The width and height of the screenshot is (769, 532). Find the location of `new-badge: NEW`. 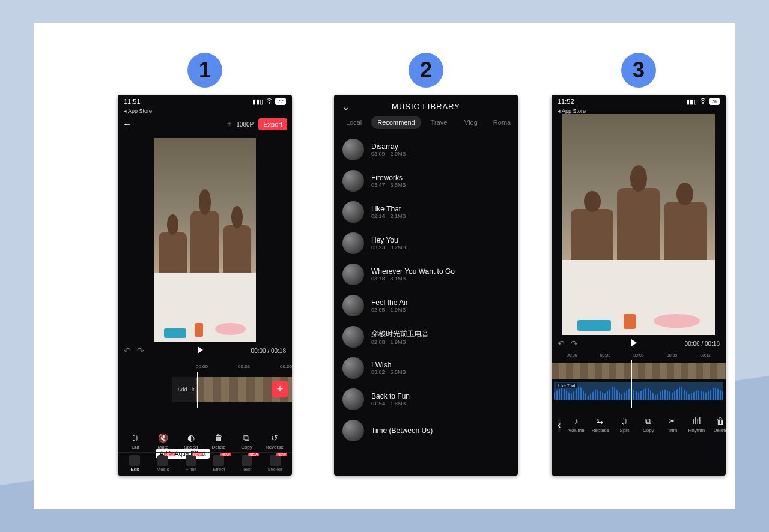

new-badge: NEW is located at coordinates (226, 455).